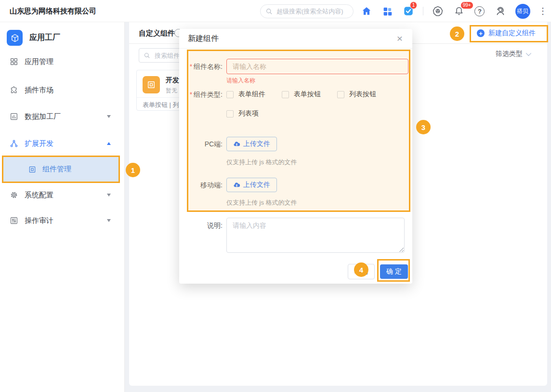 Image resolution: width=551 pixels, height=392 pixels. I want to click on tab-custom-components: 自定义组件, so click(157, 33).